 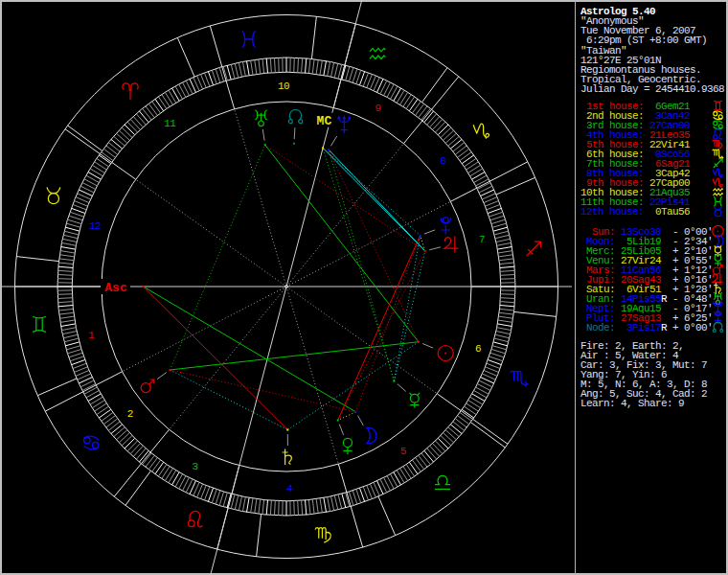 What do you see at coordinates (670, 212) in the screenshot?
I see `svg-text: 0Tau56` at bounding box center [670, 212].